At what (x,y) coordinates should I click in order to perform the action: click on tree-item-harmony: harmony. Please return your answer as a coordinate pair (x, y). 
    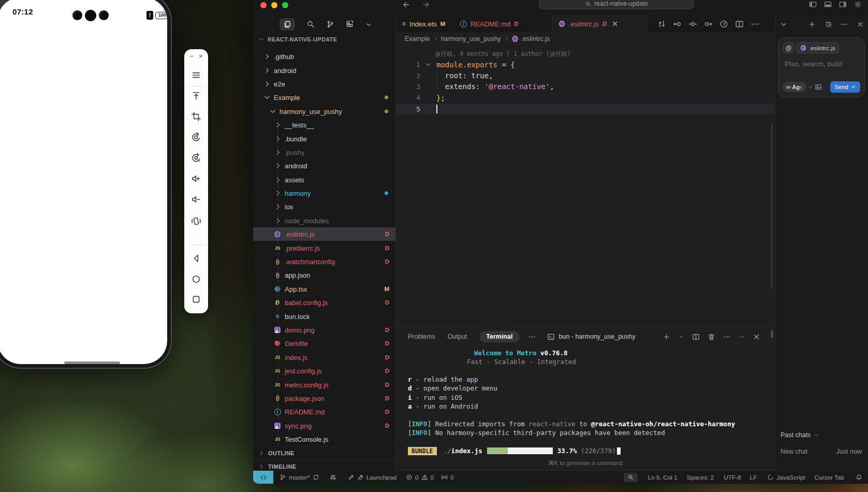
    Looking at the image, I should click on (324, 193).